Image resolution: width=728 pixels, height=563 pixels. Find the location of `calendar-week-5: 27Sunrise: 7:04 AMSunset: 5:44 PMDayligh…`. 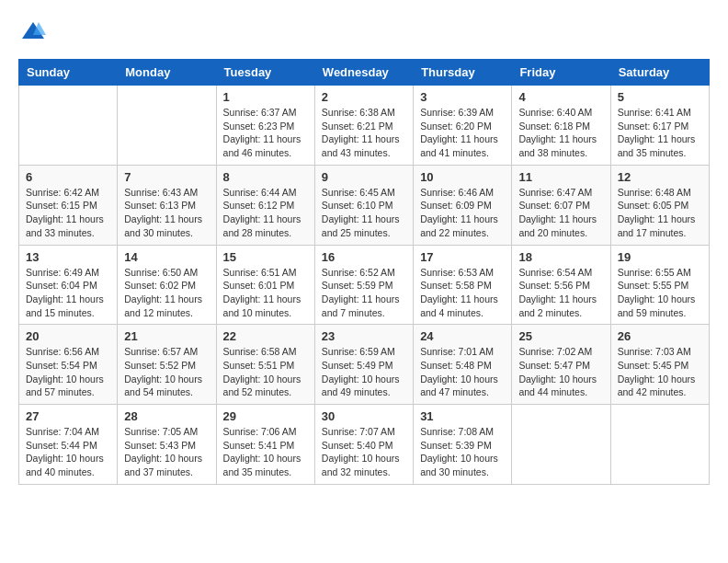

calendar-week-5: 27Sunrise: 7:04 AMSunset: 5:44 PMDayligh… is located at coordinates (364, 445).